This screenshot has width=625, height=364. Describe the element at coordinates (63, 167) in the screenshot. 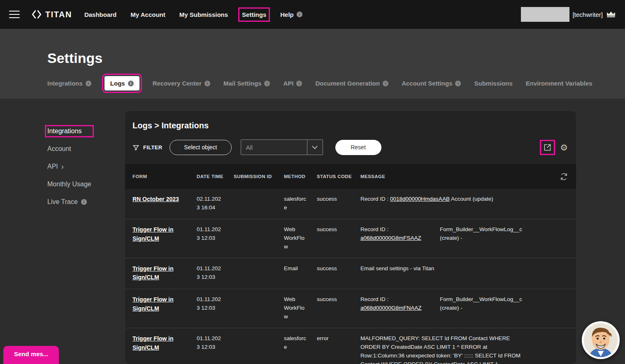

I see `chevron-right-icon: ›` at that location.